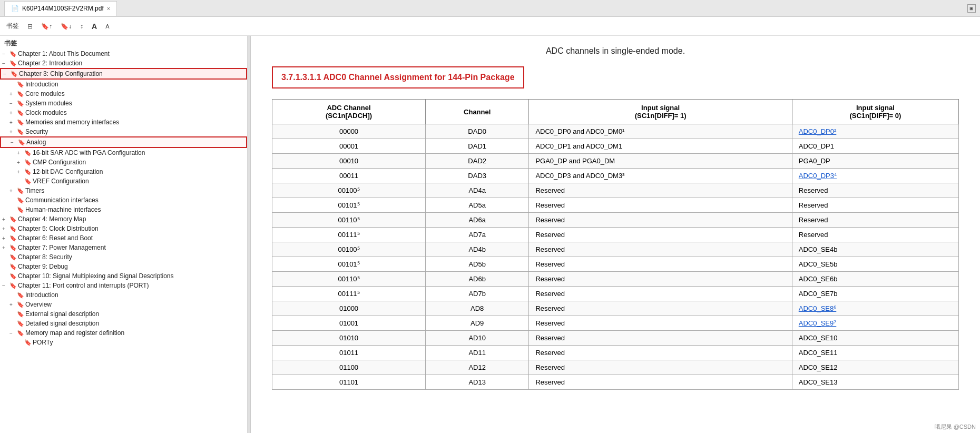 This screenshot has height=433, width=980. Describe the element at coordinates (13, 333) in the screenshot. I see `expand-icon-ch11-mmr: −` at that location.